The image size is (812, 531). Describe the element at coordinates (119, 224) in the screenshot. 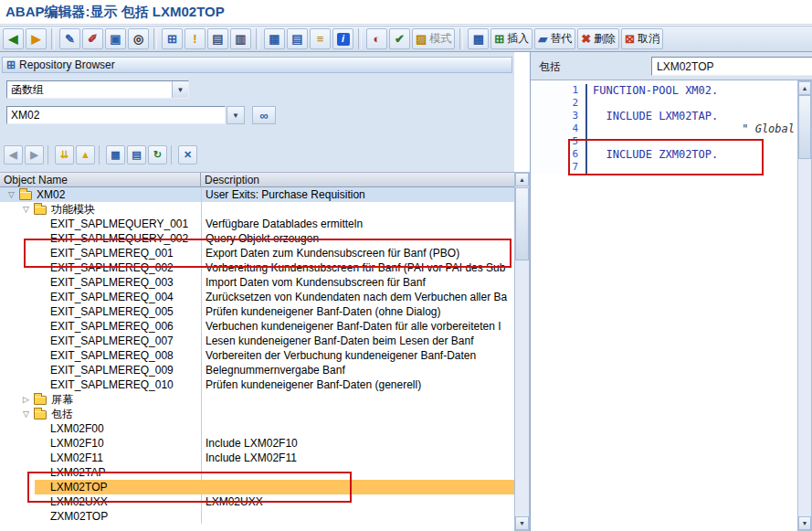

I see `tree-row-label: EXIT_SAPLMEQUERY_001` at that location.